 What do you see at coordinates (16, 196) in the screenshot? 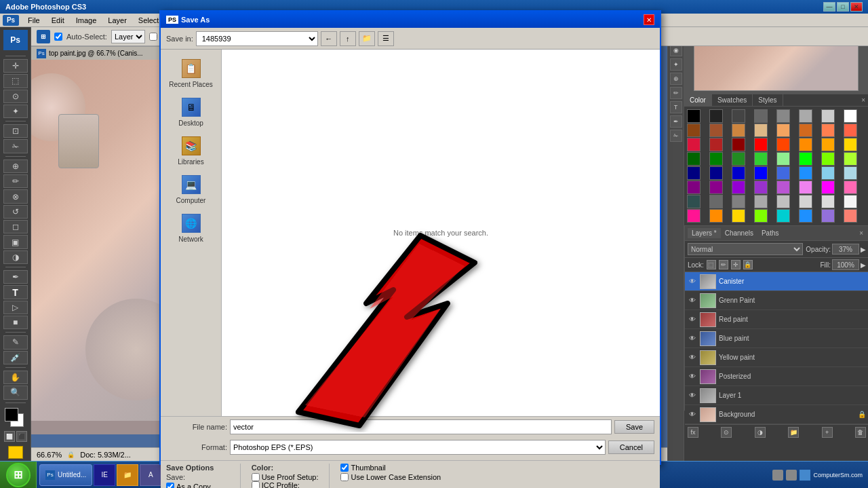
I see `stamp-tool: ⊗` at bounding box center [16, 196].